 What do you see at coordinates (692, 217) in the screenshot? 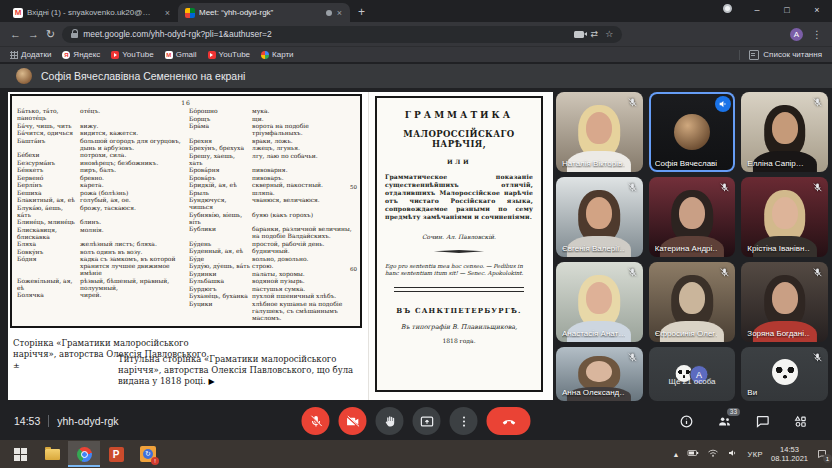
I see `participant-tile: Катерина Андрі…` at bounding box center [692, 217].